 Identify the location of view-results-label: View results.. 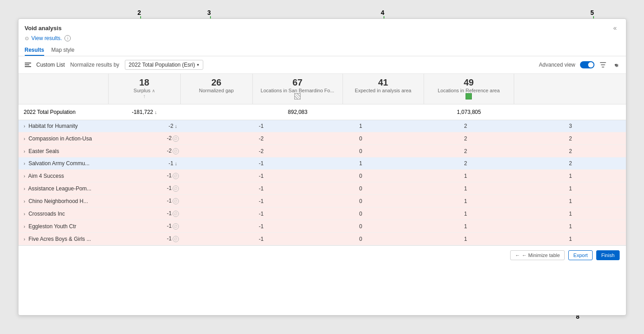
(47, 38).